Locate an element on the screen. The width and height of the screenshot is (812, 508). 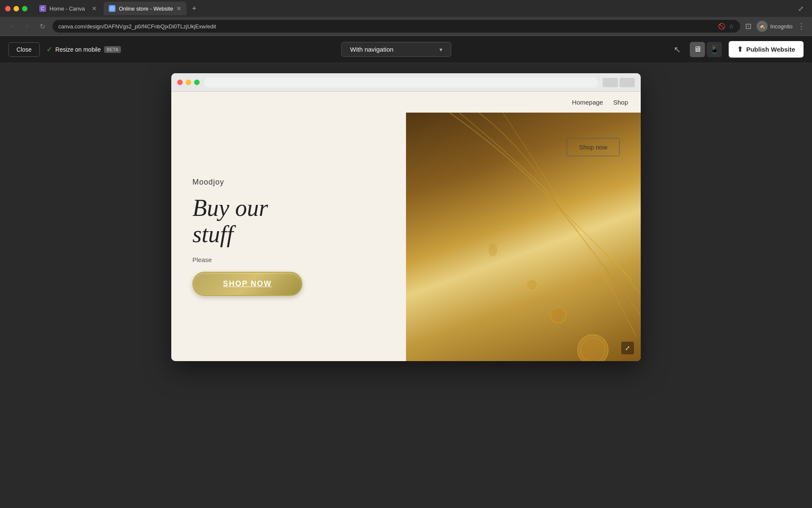
check-icon: ✓ is located at coordinates (49, 49).